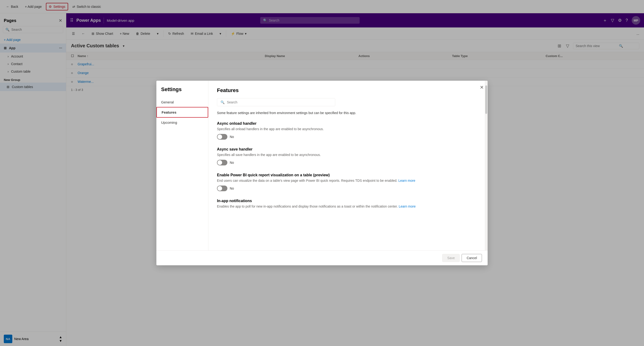 The width and height of the screenshot is (644, 346). Describe the element at coordinates (346, 113) in the screenshot. I see `settings-description: Some feature settings are inherited from…` at that location.